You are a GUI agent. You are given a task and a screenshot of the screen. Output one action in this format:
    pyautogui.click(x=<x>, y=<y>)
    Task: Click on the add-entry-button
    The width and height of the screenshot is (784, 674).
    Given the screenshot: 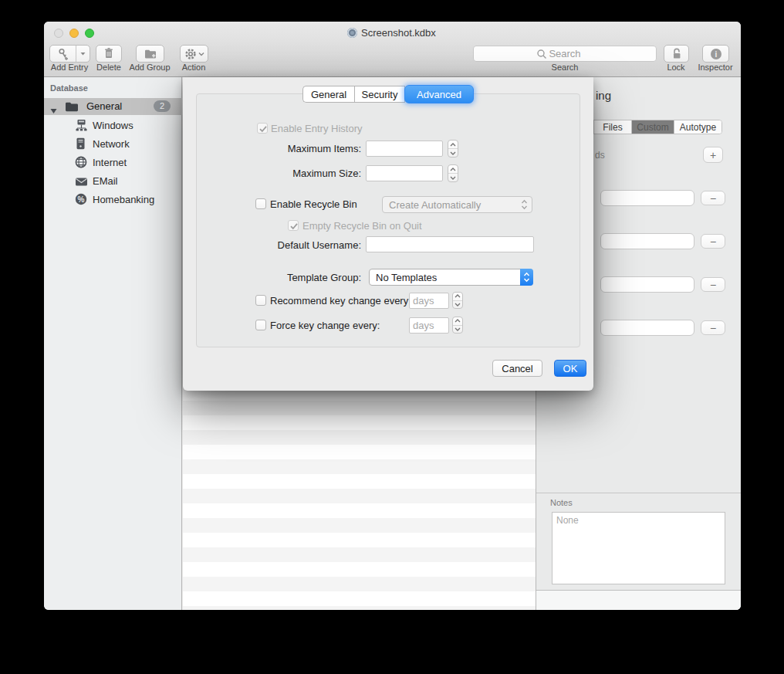 What is the action you would take?
    pyautogui.click(x=69, y=54)
    